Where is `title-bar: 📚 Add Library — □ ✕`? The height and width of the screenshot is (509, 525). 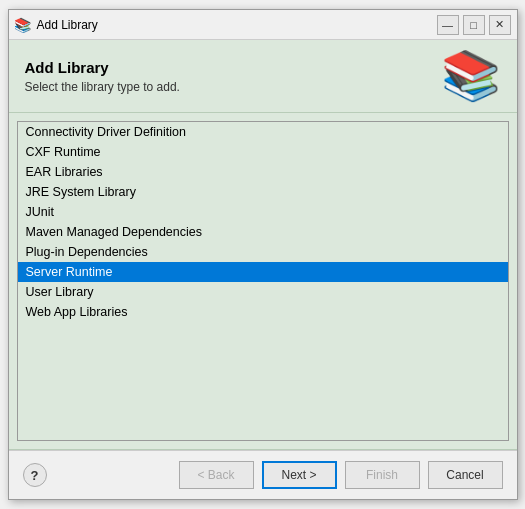 title-bar: 📚 Add Library — □ ✕ is located at coordinates (263, 25).